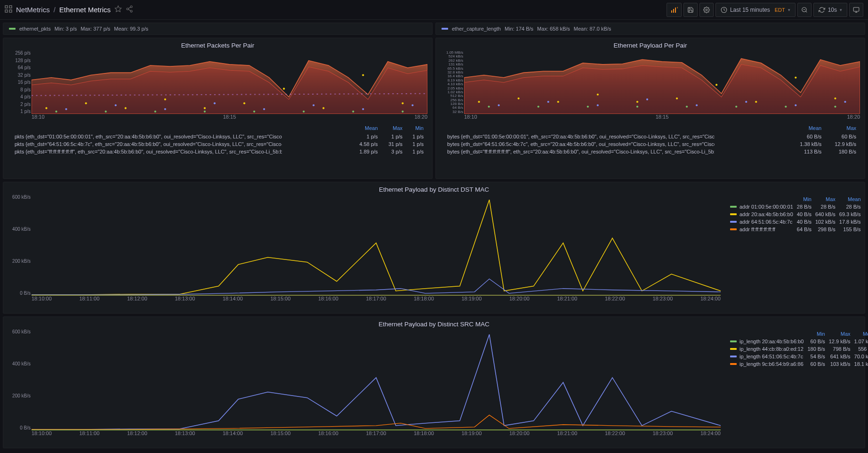  I want to click on legend-table: MeanMaxMinpkts {eth_dst="01:00:5e:00:00:…, so click(217, 140).